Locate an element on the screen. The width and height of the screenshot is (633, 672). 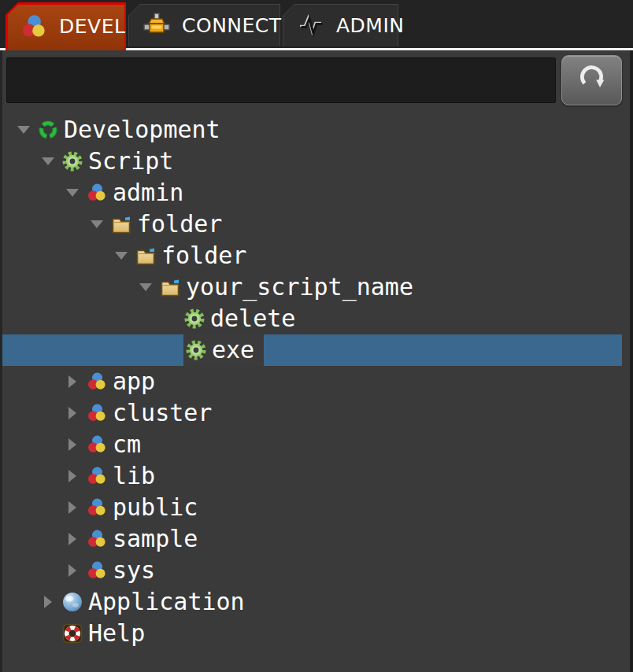
tree-item-cm: cm is located at coordinates (312, 445).